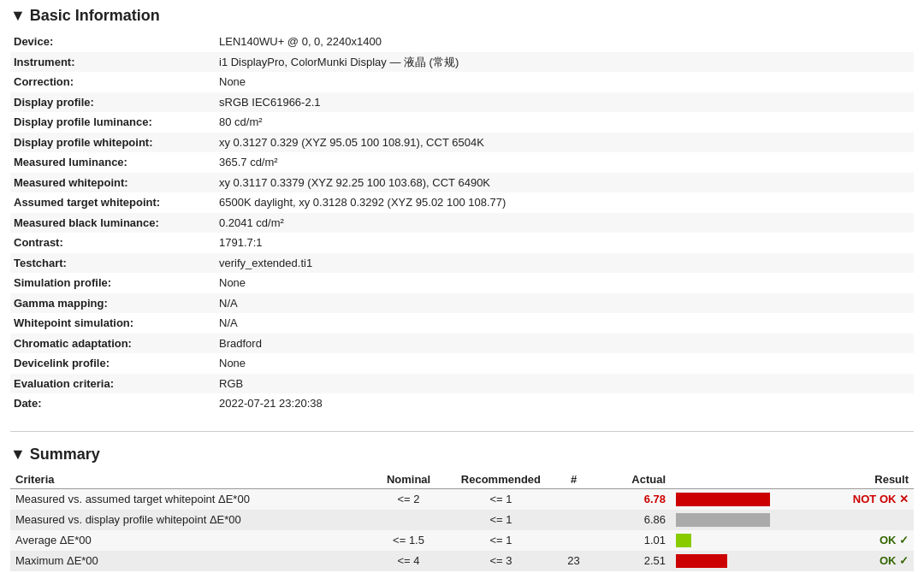  Describe the element at coordinates (462, 82) in the screenshot. I see `info-row: Correction:None` at that location.